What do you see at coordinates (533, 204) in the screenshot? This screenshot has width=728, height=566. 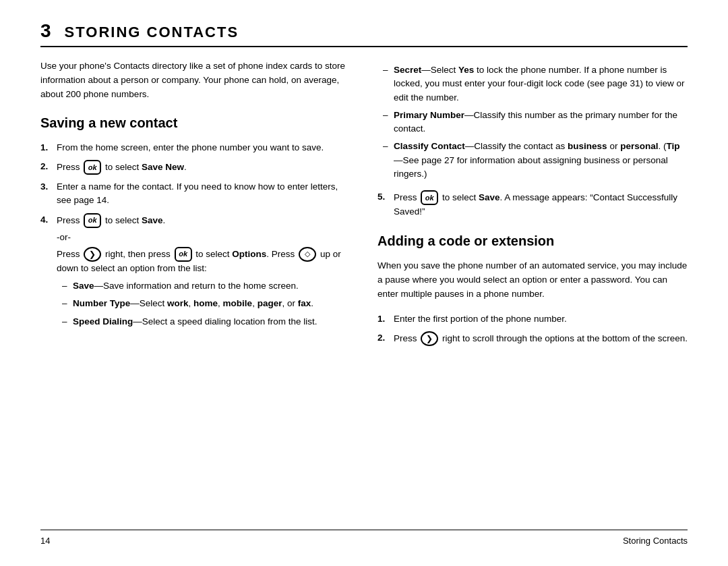 I see `step-5: 5. Press ok to select Save. A message ap…` at bounding box center [533, 204].